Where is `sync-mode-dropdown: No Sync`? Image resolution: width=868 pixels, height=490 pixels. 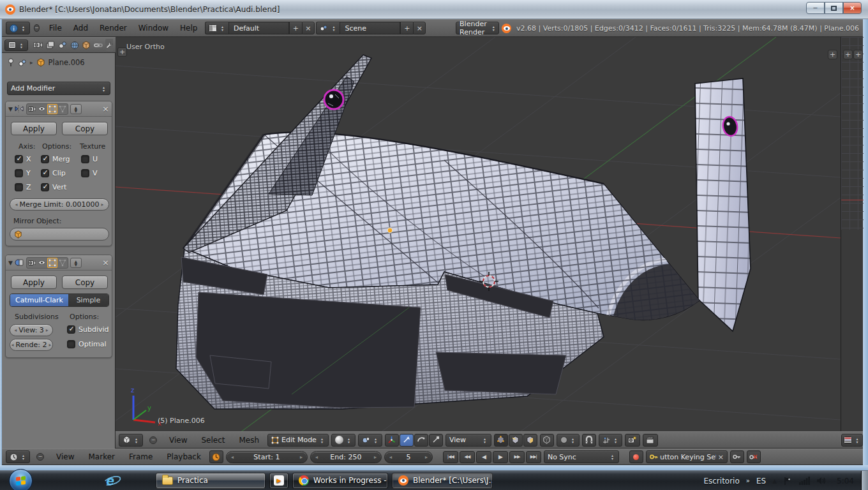
sync-mode-dropdown: No Sync is located at coordinates (581, 457).